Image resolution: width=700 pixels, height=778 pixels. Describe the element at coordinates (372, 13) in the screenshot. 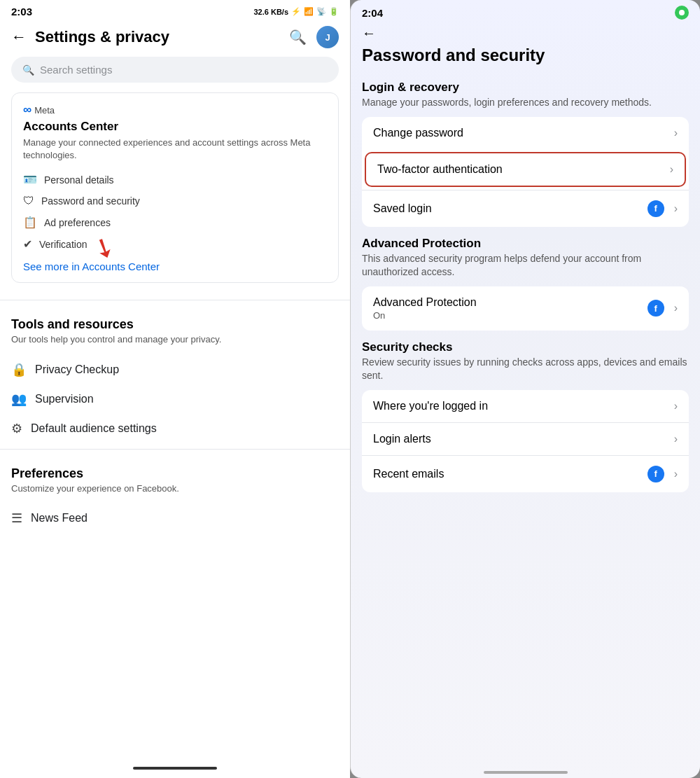

I see `status-time-right: 2:04` at that location.